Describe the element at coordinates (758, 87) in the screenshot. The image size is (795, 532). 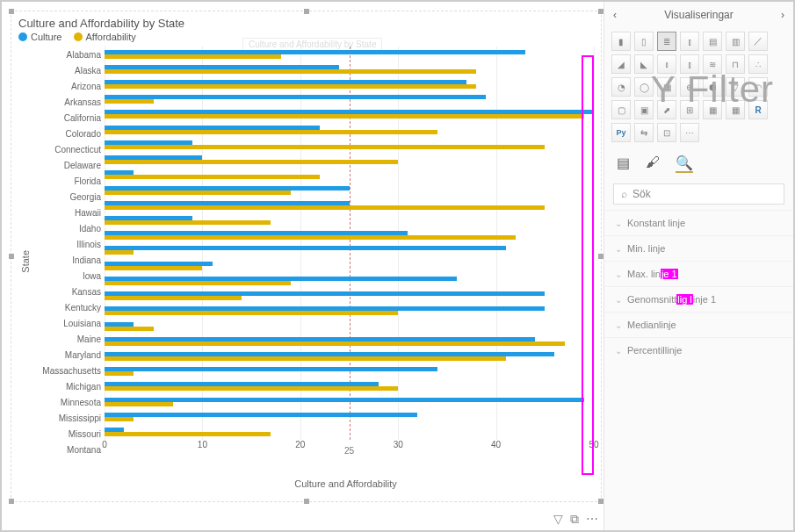
I see `viz-gauge-icon: ◠` at that location.